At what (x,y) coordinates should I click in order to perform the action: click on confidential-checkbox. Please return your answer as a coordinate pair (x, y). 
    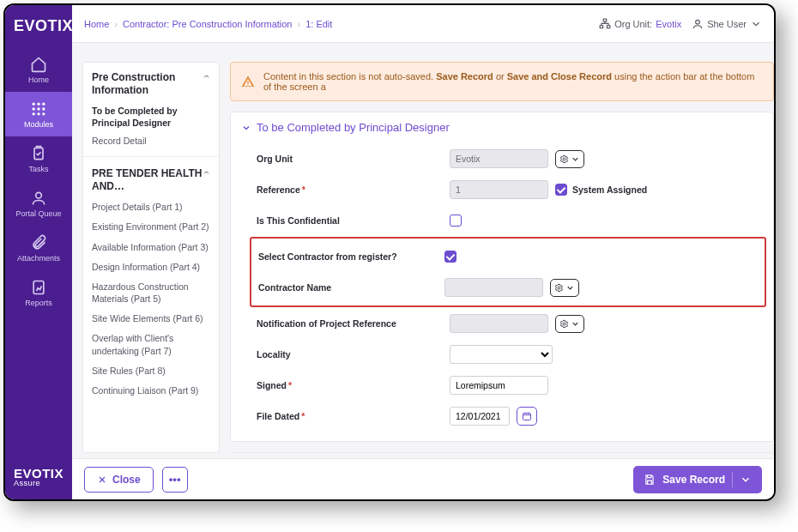
    Looking at the image, I should click on (456, 221).